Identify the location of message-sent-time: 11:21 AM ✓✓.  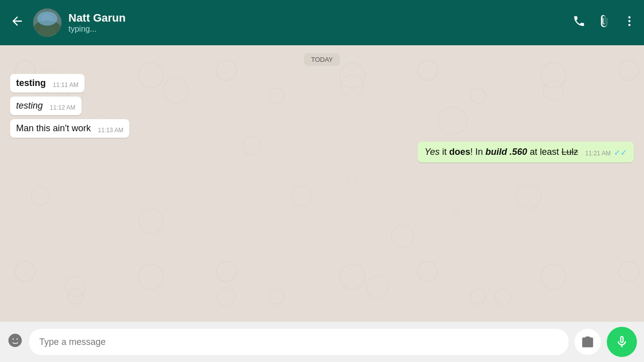
(605, 153).